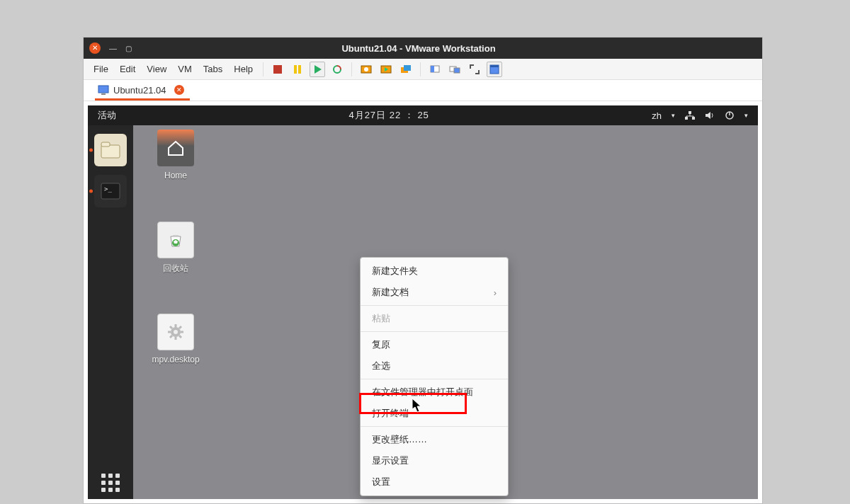 The image size is (850, 504). What do you see at coordinates (413, 403) in the screenshot?
I see `annotation-highlight` at bounding box center [413, 403].